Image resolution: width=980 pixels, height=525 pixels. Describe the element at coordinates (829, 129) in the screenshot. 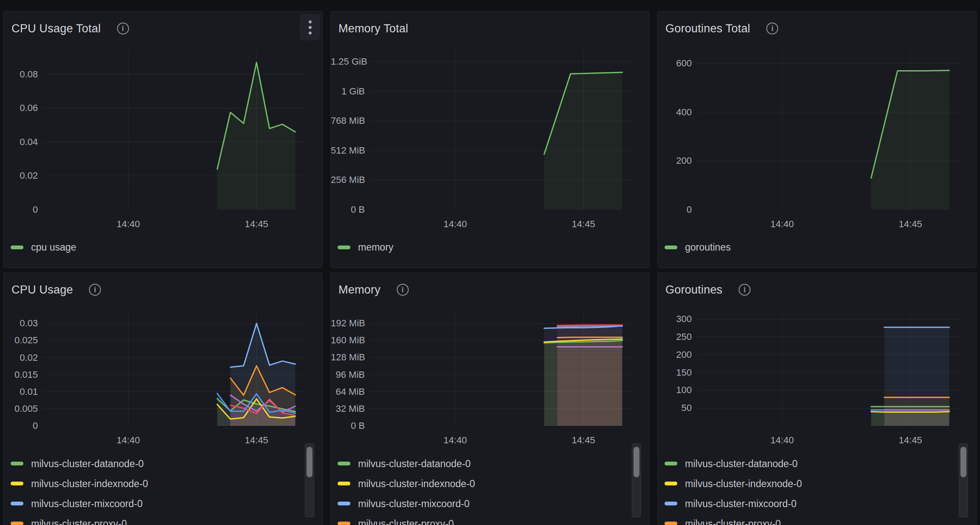

I see `goroutines-total-chart` at that location.